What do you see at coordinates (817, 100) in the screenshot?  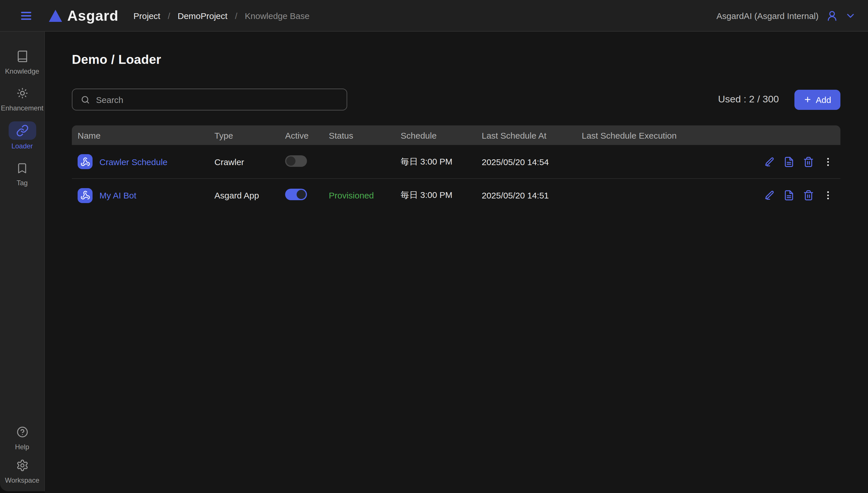 I see `add-button: Add` at bounding box center [817, 100].